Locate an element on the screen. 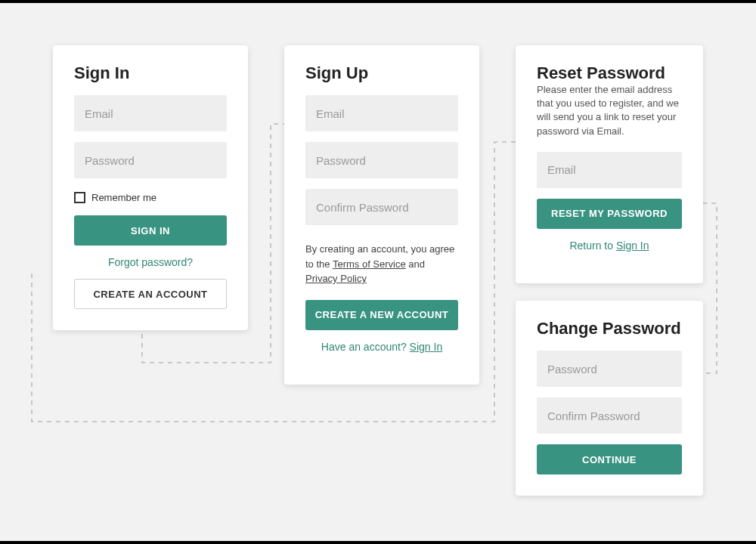 This screenshot has height=544, width=756. reset-title: Reset Password is located at coordinates (609, 73).